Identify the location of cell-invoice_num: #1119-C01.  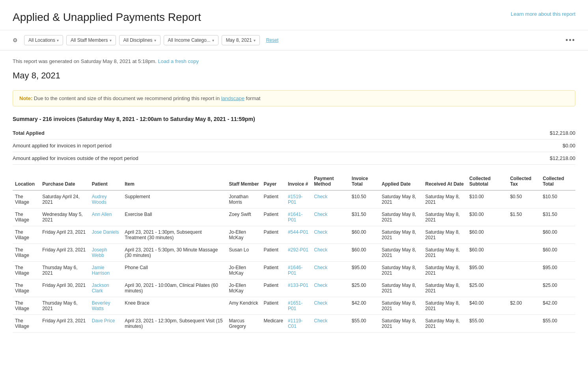
(299, 324).